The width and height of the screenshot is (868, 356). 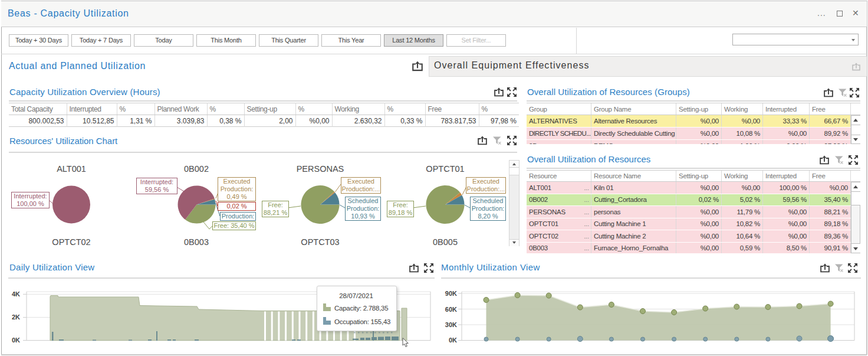 I want to click on svg-text: 60K, so click(x=451, y=309).